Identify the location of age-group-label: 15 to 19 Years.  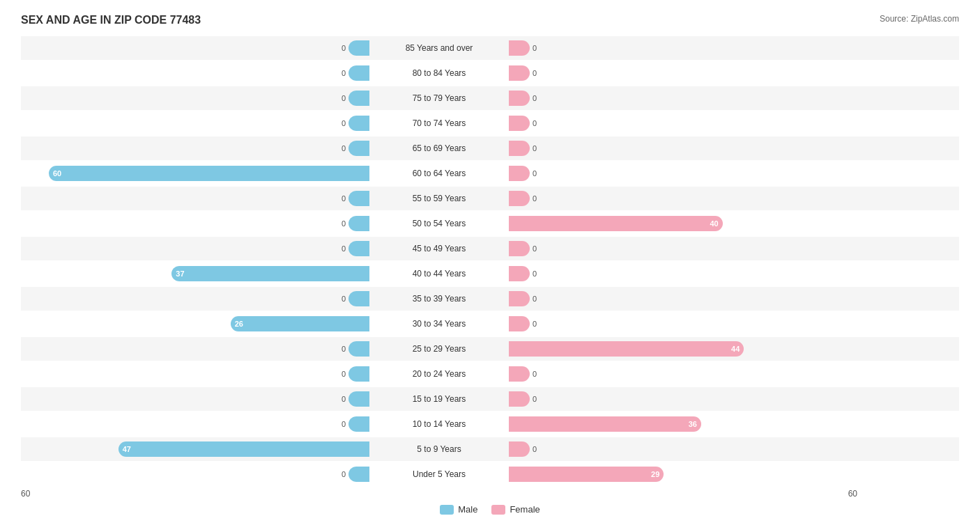
(439, 399).